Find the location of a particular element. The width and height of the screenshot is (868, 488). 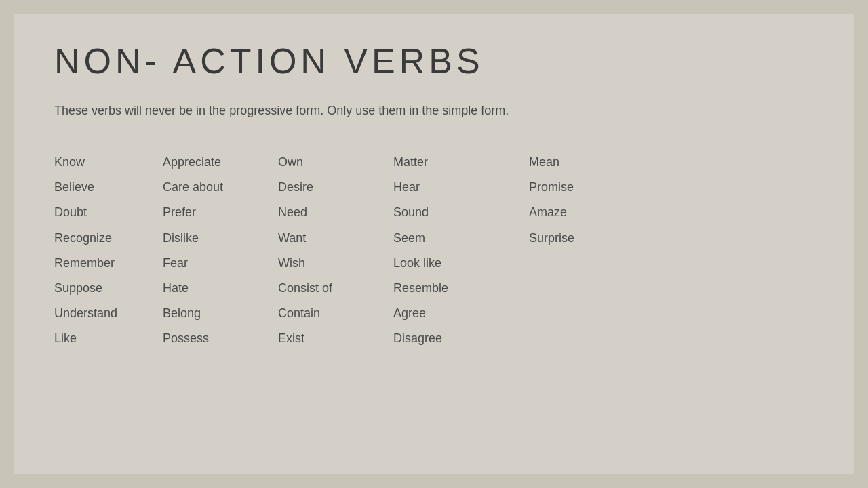

verb-item: Disagree is located at coordinates (461, 339).